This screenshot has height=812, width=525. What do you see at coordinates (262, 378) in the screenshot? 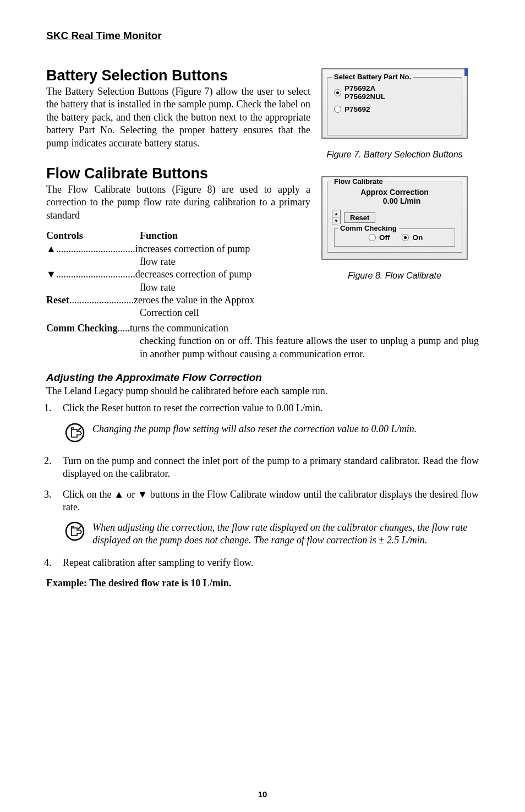
I see `adjust-heading: Adjusting the Approximate Flow Correctio…` at bounding box center [262, 378].